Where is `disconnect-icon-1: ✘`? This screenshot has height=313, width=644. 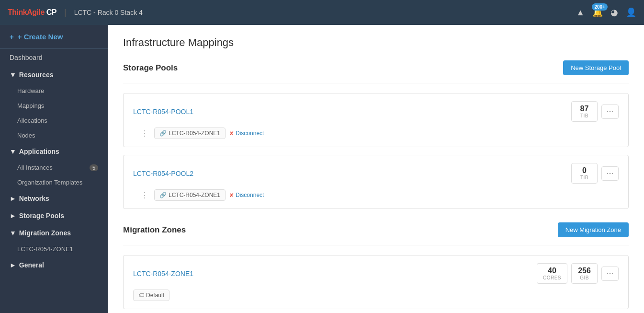
disconnect-icon-1: ✘ is located at coordinates (232, 133).